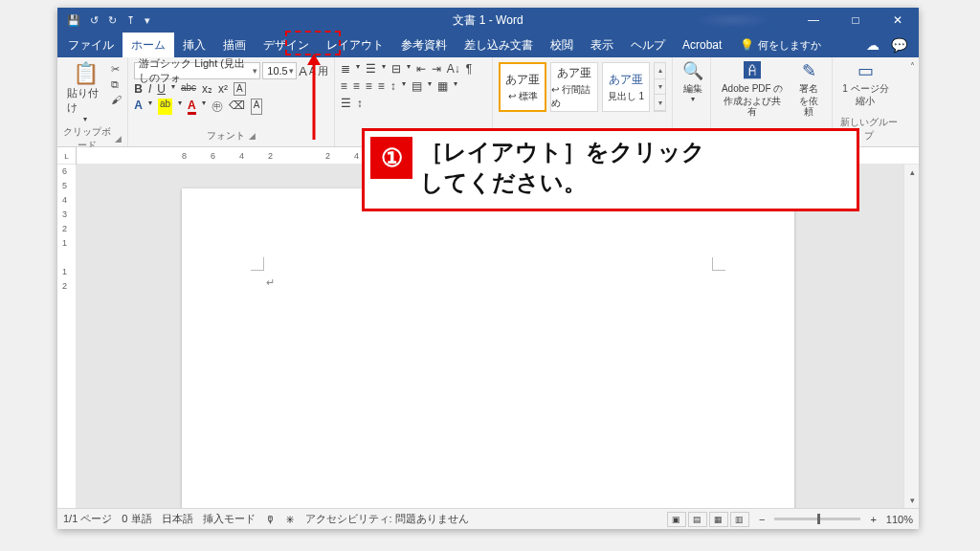 This screenshot has height=551, width=980. I want to click on distribute-button: ☰, so click(346, 103).